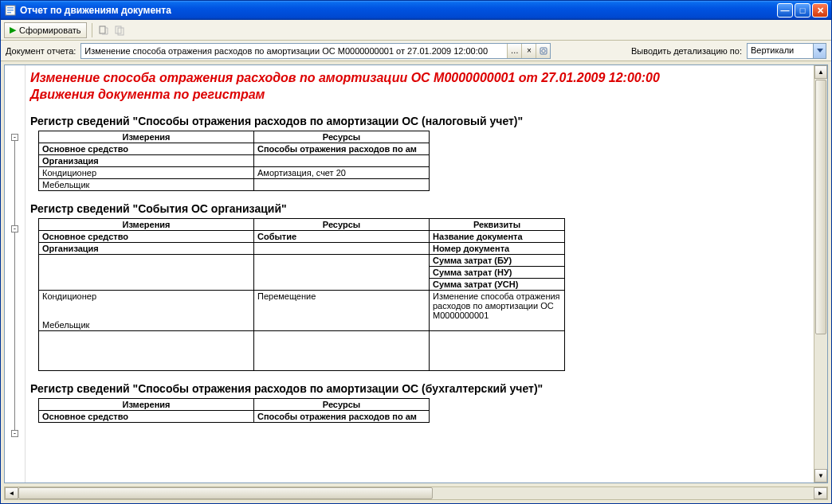 This screenshot has height=504, width=832. What do you see at coordinates (14, 137) in the screenshot?
I see `outline-node-1: -` at bounding box center [14, 137].